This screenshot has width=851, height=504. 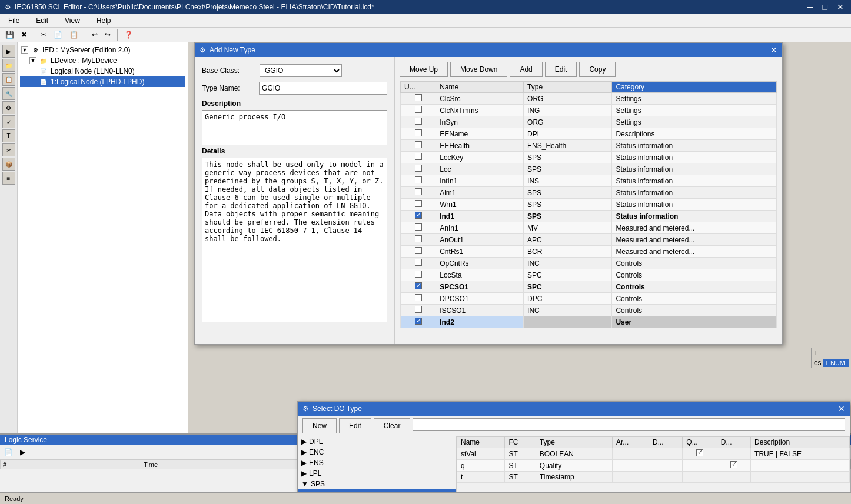 What do you see at coordinates (14, 21) in the screenshot?
I see `menu-file: File` at bounding box center [14, 21].